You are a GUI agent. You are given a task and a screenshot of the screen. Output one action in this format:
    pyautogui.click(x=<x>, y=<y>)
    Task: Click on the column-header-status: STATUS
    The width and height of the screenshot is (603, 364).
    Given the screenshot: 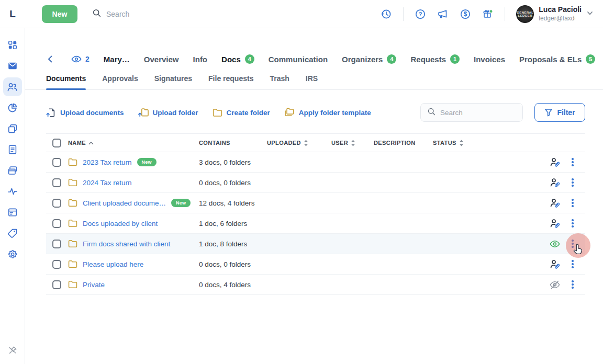 What is the action you would take?
    pyautogui.click(x=488, y=143)
    